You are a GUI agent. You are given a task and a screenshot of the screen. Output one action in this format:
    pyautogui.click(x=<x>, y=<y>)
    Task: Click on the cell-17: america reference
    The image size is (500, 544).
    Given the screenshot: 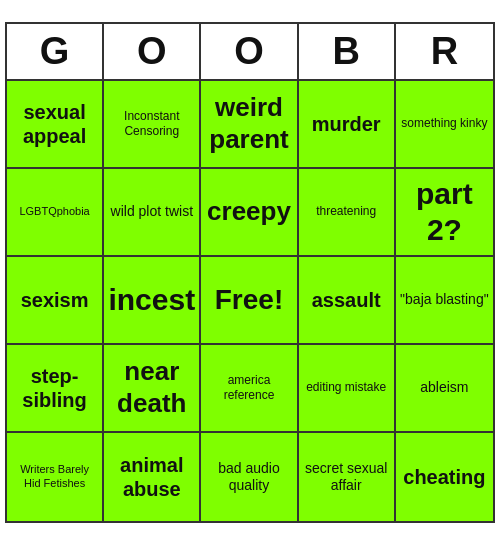 What is the action you would take?
    pyautogui.click(x=250, y=389)
    